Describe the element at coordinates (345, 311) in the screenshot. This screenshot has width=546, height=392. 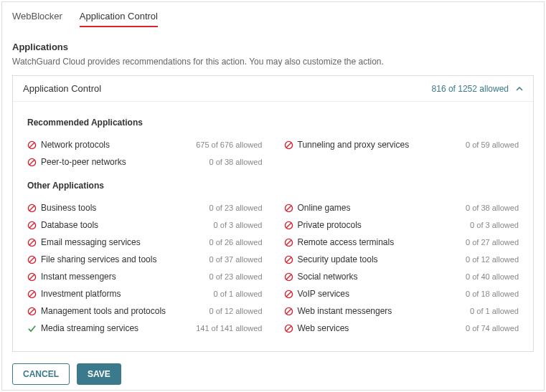
I see `app-name: Web instant messengers` at that location.